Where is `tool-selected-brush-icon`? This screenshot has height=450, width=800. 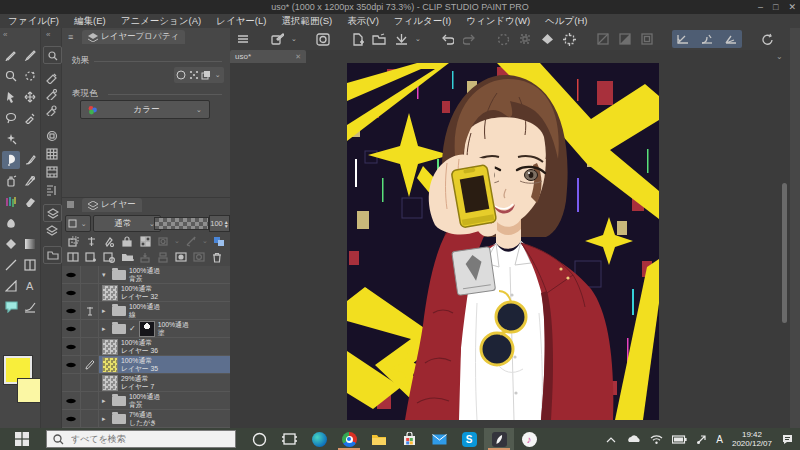
tool-selected-brush-icon is located at coordinates (11, 160).